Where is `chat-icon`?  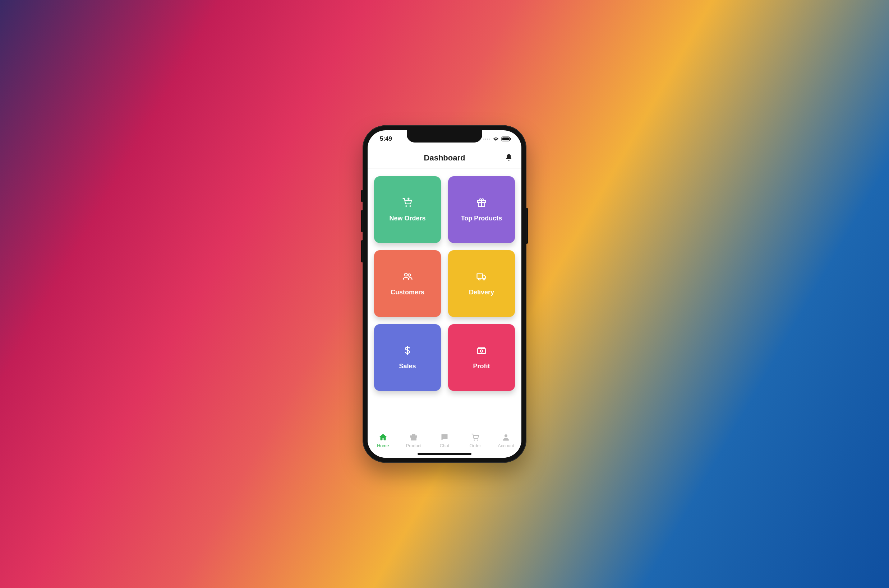
chat-icon is located at coordinates (444, 438).